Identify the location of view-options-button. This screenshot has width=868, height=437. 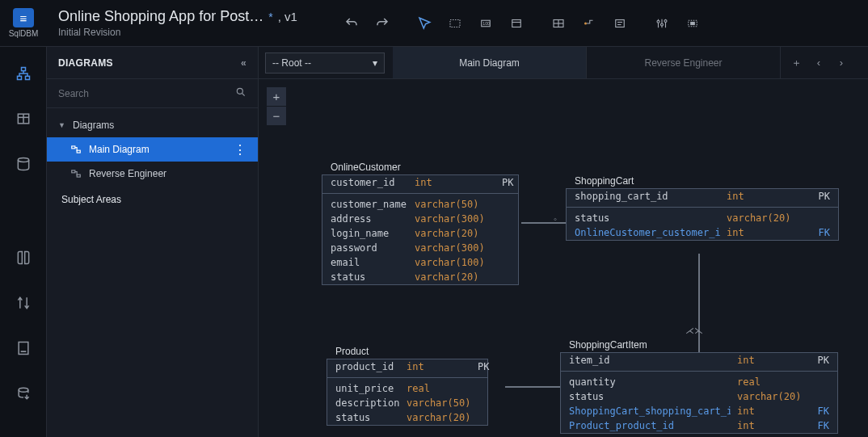
(662, 23).